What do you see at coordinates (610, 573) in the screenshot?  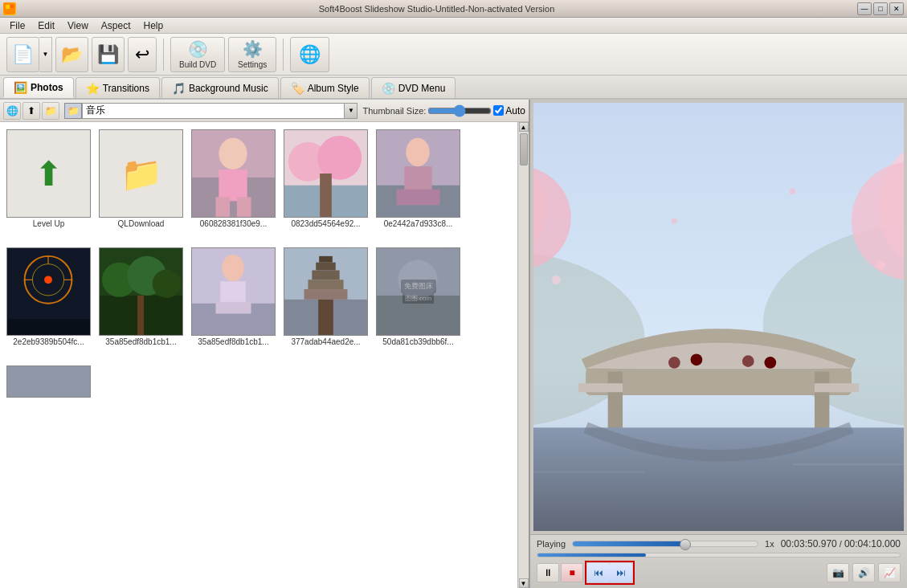 I see `skip-buttons-group: ⏮ ⏭` at bounding box center [610, 573].